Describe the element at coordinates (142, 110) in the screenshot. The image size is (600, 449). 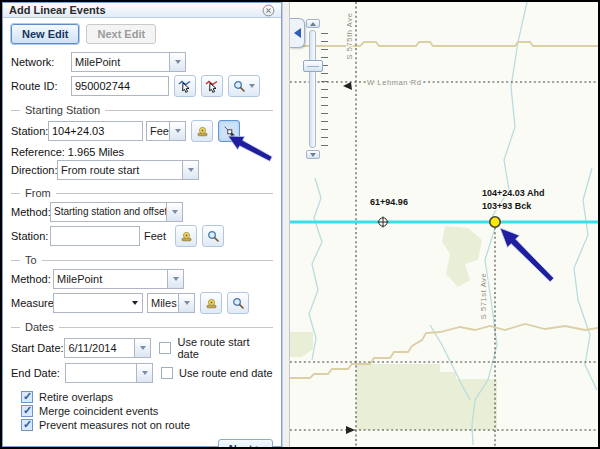
I see `starting-station-legend: Starting Station` at that location.